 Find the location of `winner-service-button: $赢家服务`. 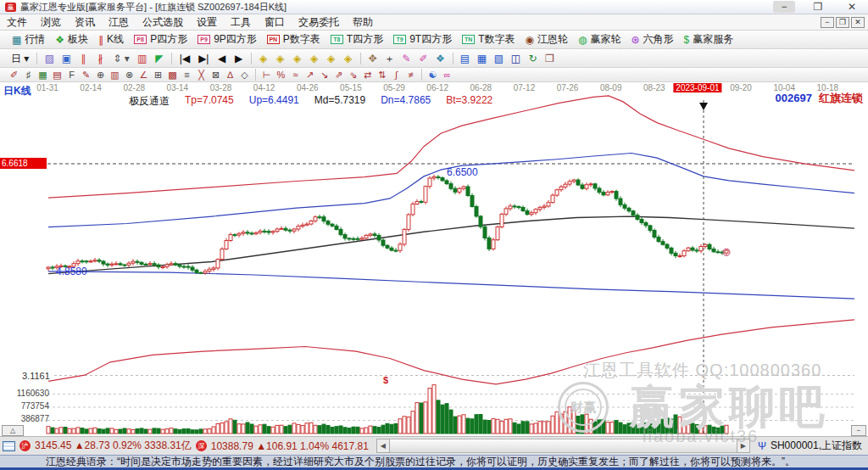

winner-service-button: $赢家服务 is located at coordinates (709, 39).